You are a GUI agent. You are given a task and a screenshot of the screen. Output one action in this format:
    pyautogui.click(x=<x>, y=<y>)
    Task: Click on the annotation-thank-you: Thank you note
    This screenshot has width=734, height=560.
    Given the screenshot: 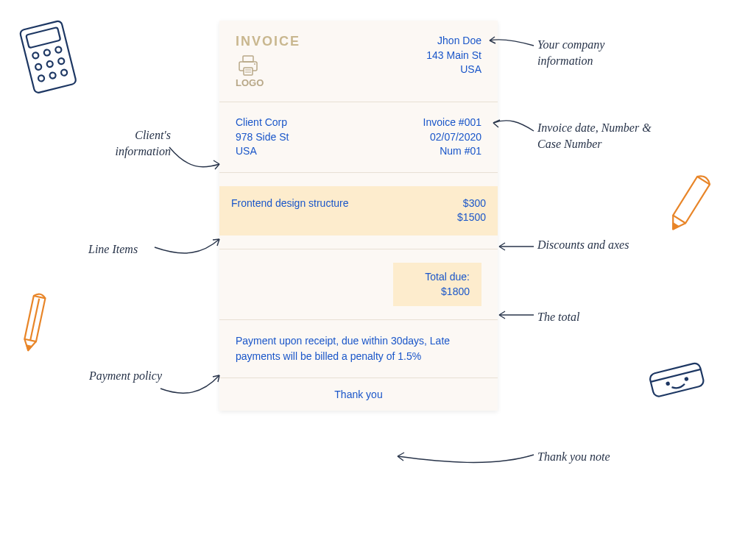 What is the action you would take?
    pyautogui.click(x=574, y=457)
    